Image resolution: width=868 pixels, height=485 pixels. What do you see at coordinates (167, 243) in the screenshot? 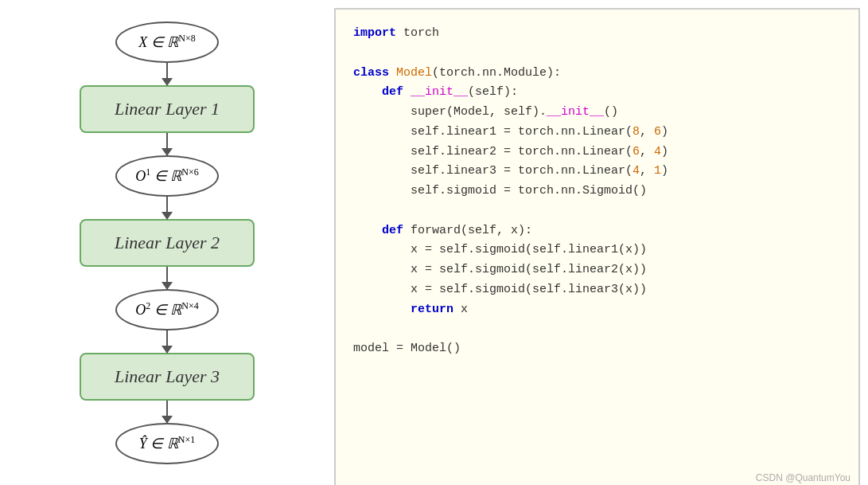
I see `layer2-node: Linear Layer 2` at bounding box center [167, 243].